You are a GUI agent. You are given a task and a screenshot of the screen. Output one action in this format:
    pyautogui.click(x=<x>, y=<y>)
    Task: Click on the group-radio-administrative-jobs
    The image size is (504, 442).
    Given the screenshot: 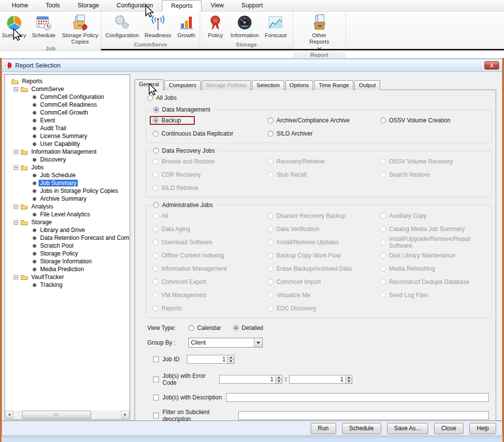 What is the action you would take?
    pyautogui.click(x=156, y=205)
    